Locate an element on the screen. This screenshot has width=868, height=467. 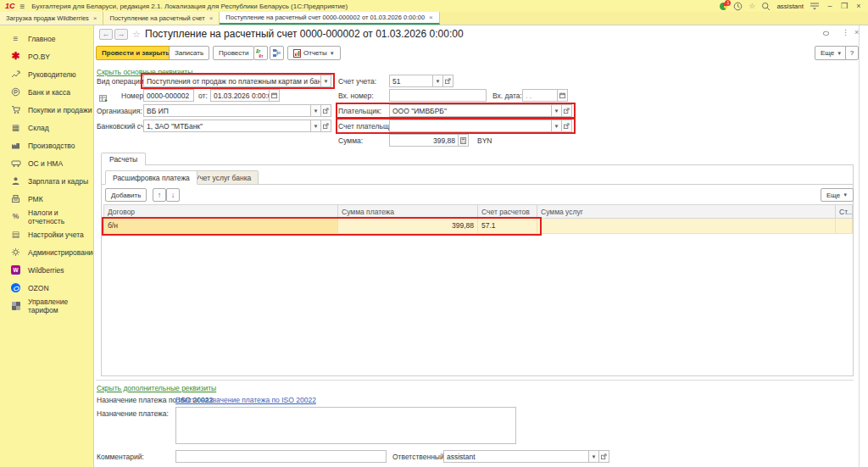
sidebar-item-wildberries: W Wildberries is located at coordinates (47, 270).